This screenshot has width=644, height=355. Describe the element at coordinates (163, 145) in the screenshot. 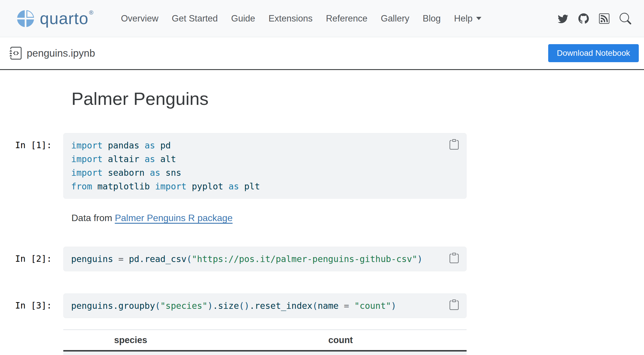

I see `code-token: pd` at that location.